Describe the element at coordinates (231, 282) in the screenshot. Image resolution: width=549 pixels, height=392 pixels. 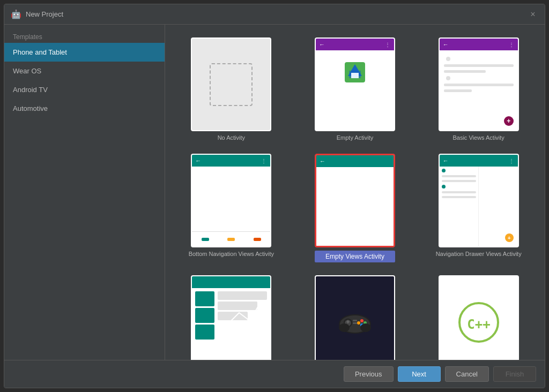
I see `grid-preview-header` at that location.